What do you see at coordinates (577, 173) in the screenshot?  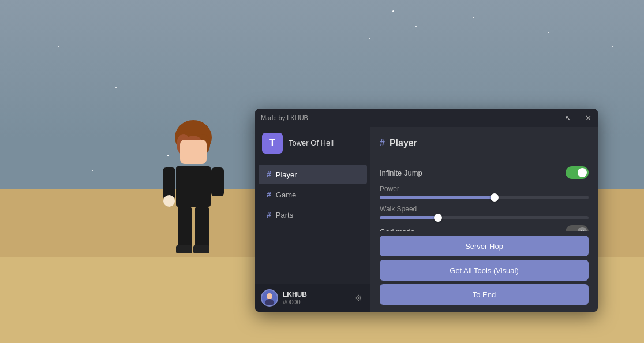 I see `infinite-jump-toggle: ✓` at bounding box center [577, 173].